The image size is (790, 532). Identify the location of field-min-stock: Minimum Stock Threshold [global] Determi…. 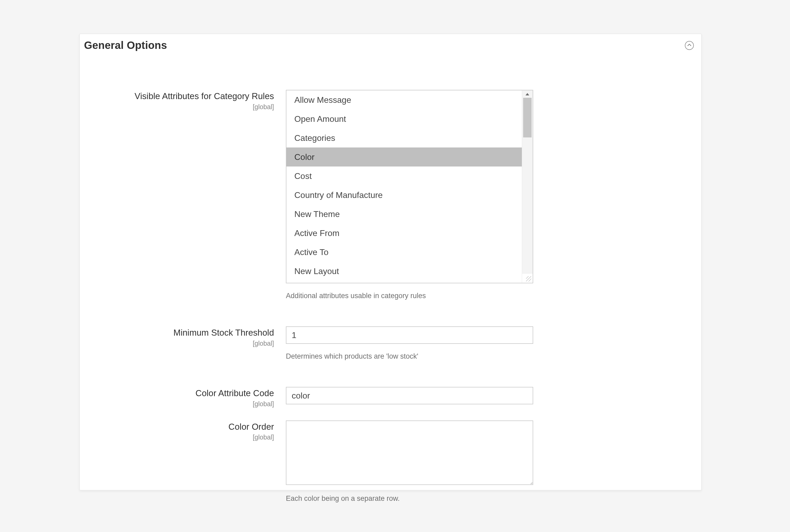
(390, 343).